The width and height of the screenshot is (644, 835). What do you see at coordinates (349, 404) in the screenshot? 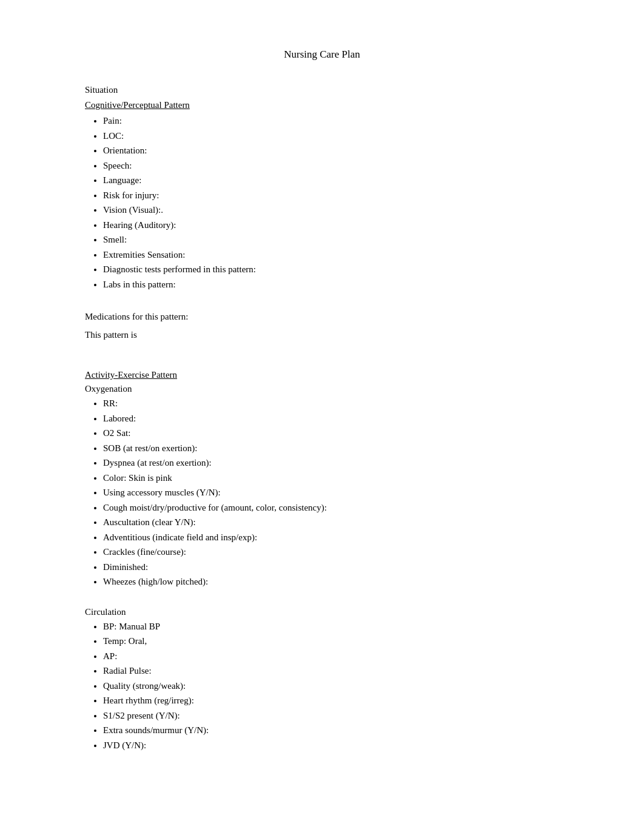
I see `list-item: RR:` at bounding box center [349, 404].